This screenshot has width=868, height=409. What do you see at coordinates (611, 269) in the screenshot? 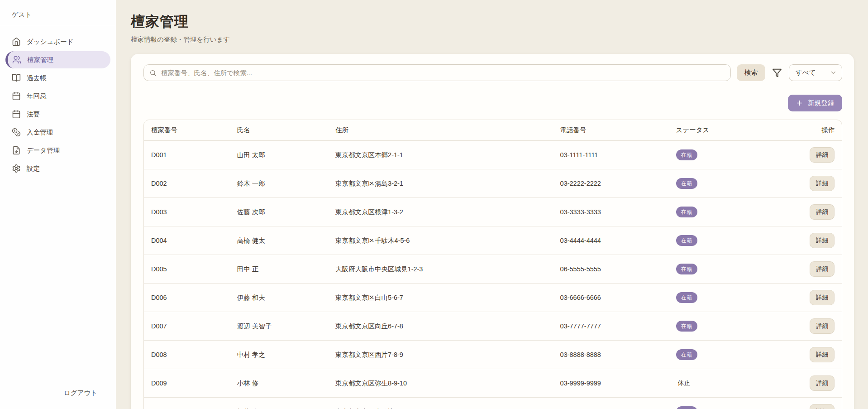
I see `cell-phone: 06-5555-5555` at bounding box center [611, 269].